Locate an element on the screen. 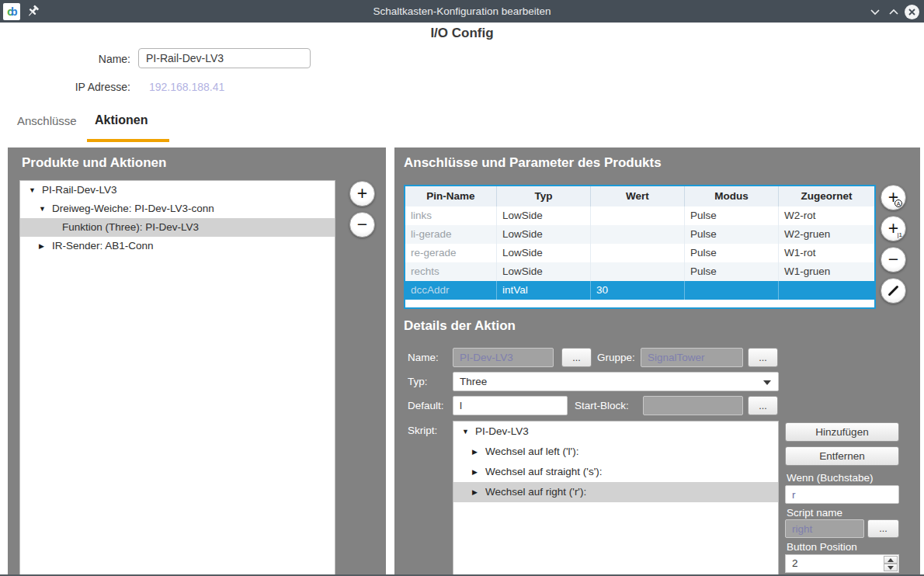  tree-item: ▶Wechsel auf right ('r'): is located at coordinates (616, 492).